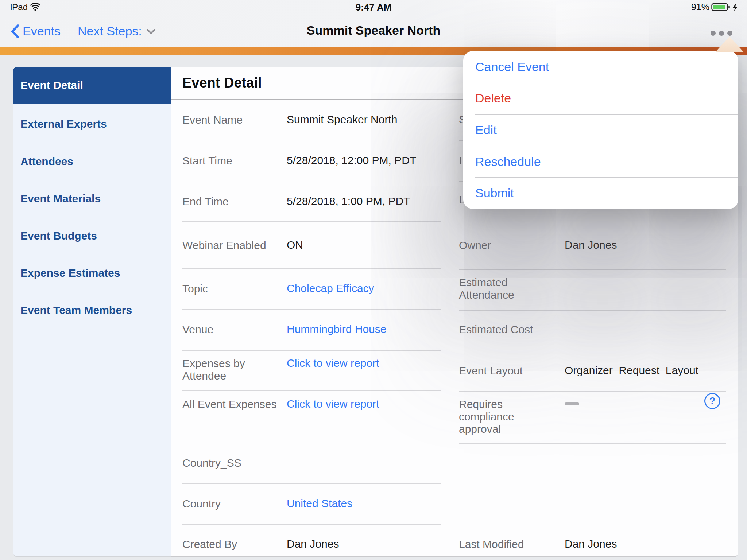  I want to click on field-label: Event Name, so click(231, 120).